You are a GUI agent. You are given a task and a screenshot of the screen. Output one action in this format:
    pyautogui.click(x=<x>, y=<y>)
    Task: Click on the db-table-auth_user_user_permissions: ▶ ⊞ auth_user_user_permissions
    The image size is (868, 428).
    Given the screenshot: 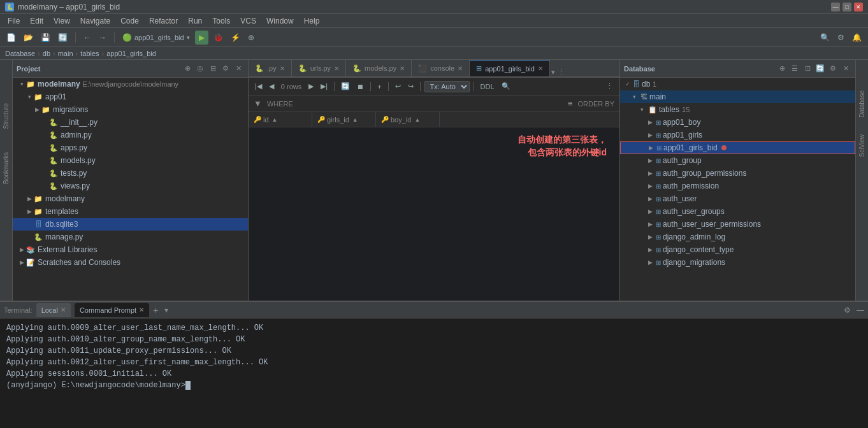 What is the action you would take?
    pyautogui.click(x=738, y=224)
    